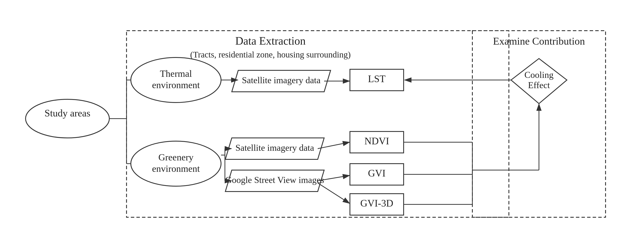  Describe the element at coordinates (377, 141) in the screenshot. I see `ndvi-label: NDVI` at that location.